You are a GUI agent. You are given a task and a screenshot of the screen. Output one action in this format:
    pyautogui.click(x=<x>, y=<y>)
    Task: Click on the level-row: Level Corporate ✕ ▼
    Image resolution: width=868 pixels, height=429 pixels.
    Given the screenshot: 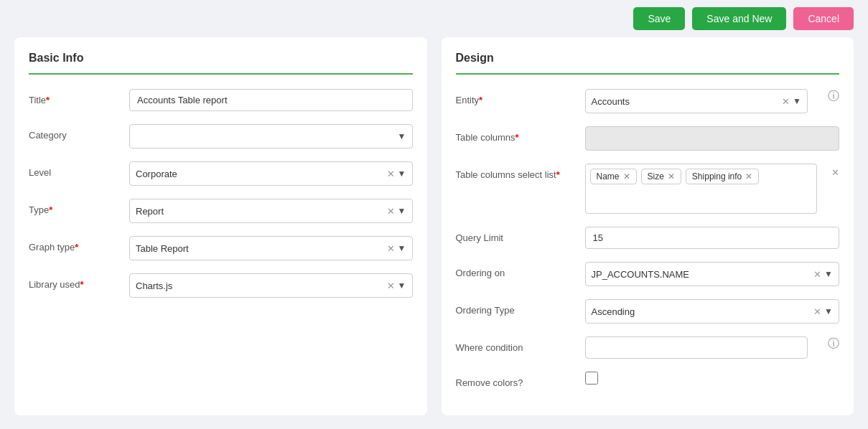 What is the action you would take?
    pyautogui.click(x=221, y=174)
    